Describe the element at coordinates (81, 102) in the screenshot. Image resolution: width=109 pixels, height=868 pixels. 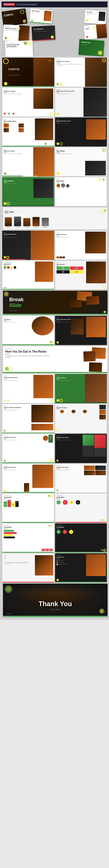
I see `slide-when: Timeline When Was The Coryo Invited Lore…` at that location.